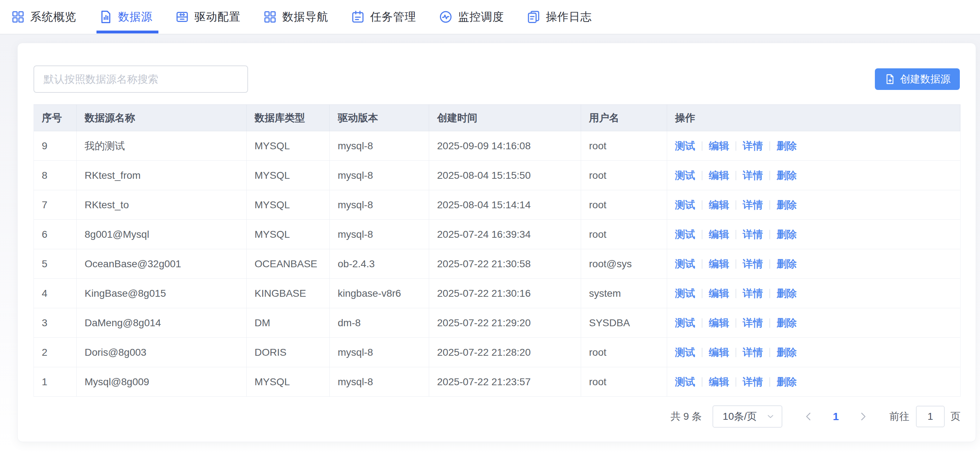 This screenshot has width=980, height=455. Describe the element at coordinates (899, 417) in the screenshot. I see `goto-page-label: 前往` at that location.